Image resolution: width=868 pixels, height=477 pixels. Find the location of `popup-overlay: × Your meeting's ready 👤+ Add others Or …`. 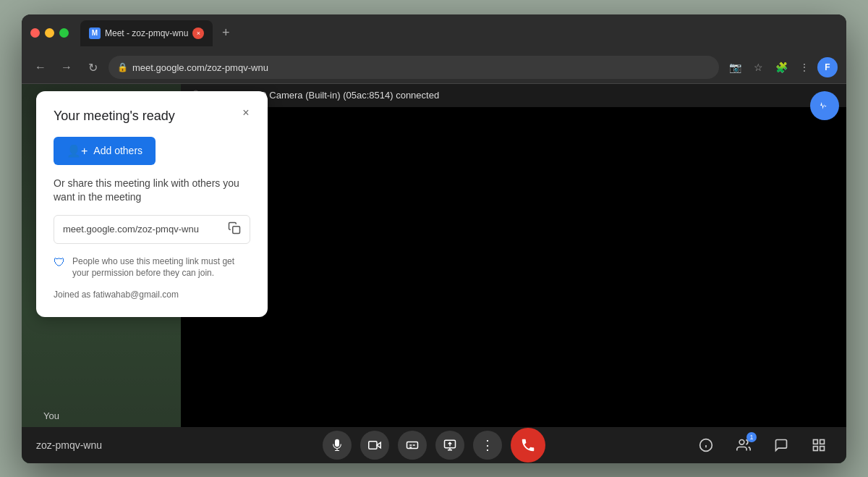

popup-overlay: × Your meeting's ready 👤+ Add others Or … is located at coordinates (152, 204).